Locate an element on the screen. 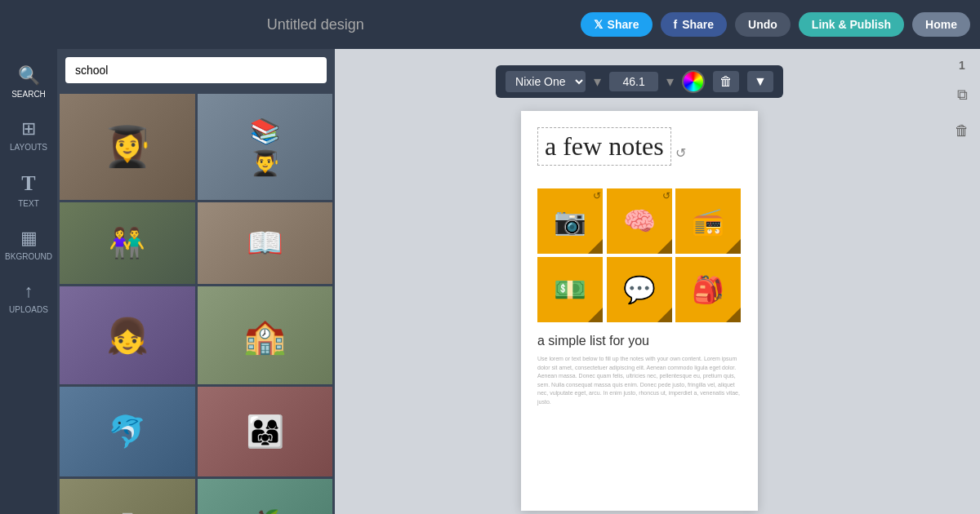 The image size is (980, 514). radio-icon: 📻 is located at coordinates (708, 221).